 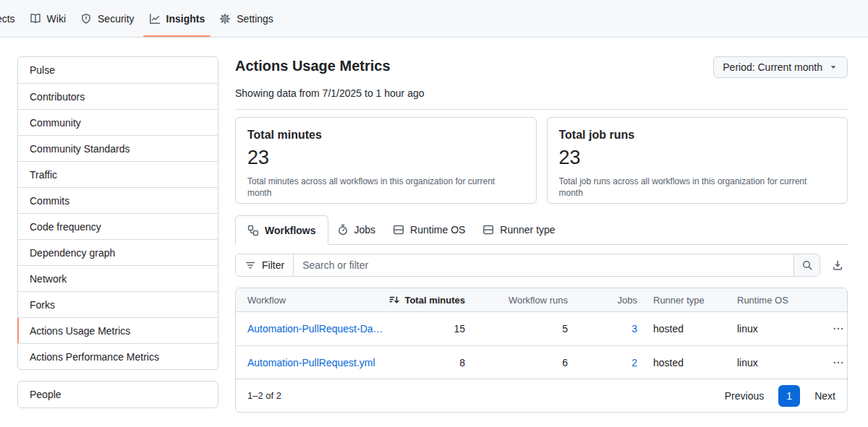 What do you see at coordinates (541, 362) in the screenshot?
I see `table-row: Automation-PullRequest.yml 8 6 2 hosted …` at bounding box center [541, 362].